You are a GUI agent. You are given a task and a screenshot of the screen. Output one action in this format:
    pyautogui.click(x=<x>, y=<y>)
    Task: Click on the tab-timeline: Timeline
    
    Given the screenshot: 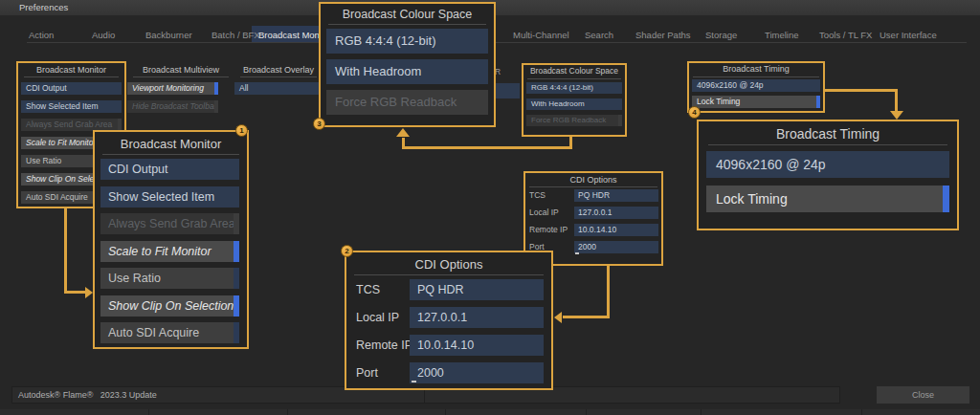 What is the action you would take?
    pyautogui.click(x=782, y=34)
    